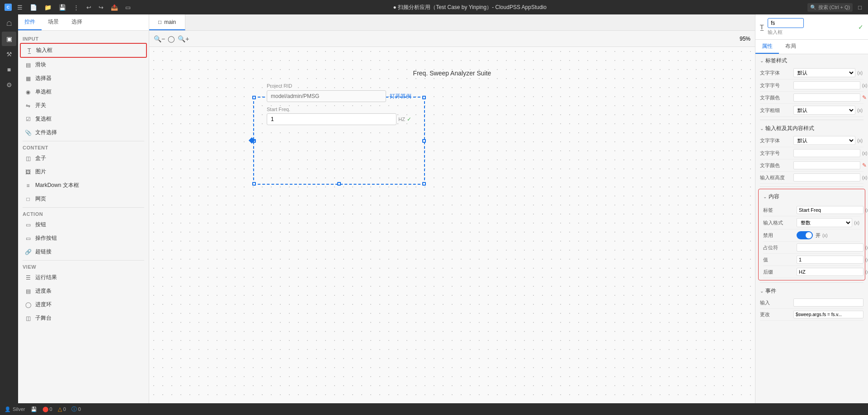 This screenshot has height=415, width=868. I want to click on start-freq-input, so click(332, 119).